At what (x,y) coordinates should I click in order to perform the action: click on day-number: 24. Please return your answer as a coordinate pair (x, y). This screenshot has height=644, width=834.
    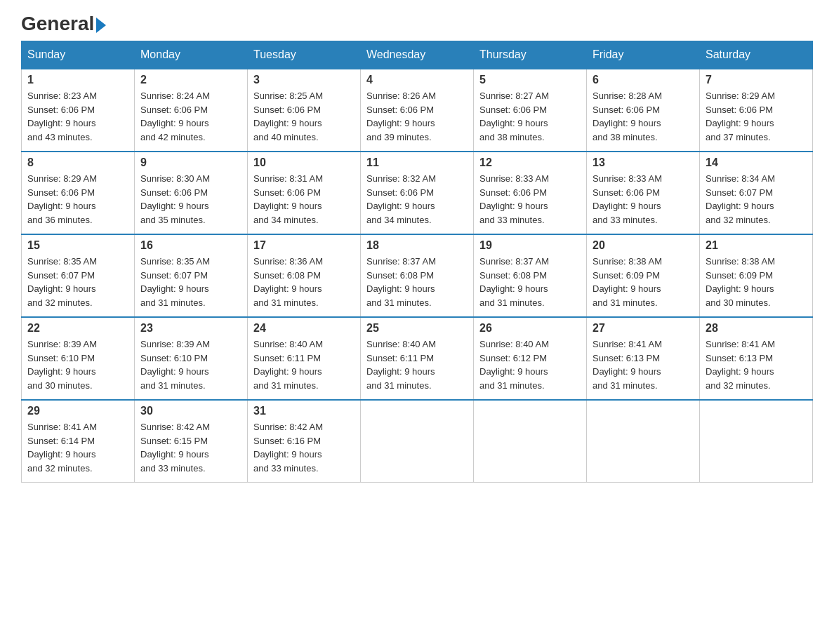
    Looking at the image, I should click on (304, 328).